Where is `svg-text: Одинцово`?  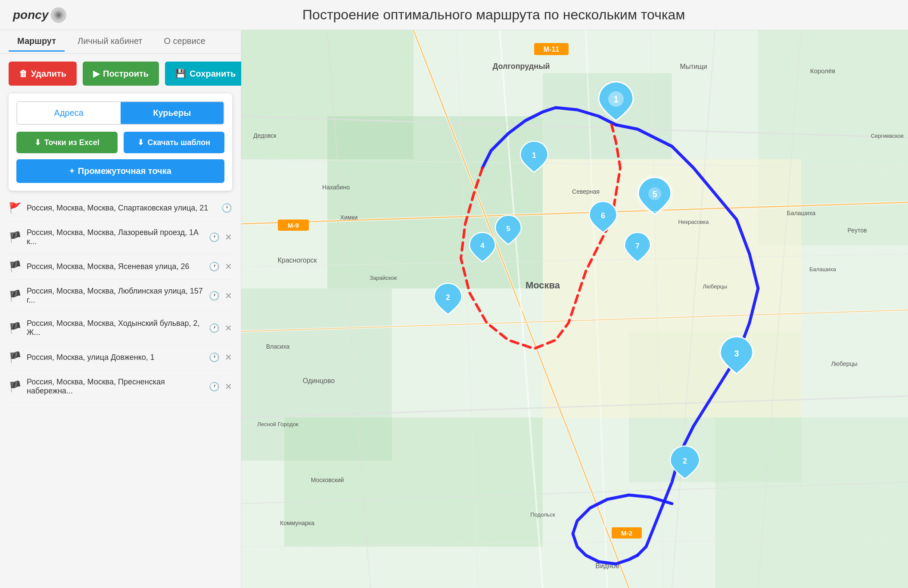
svg-text: Одинцово is located at coordinates (319, 381).